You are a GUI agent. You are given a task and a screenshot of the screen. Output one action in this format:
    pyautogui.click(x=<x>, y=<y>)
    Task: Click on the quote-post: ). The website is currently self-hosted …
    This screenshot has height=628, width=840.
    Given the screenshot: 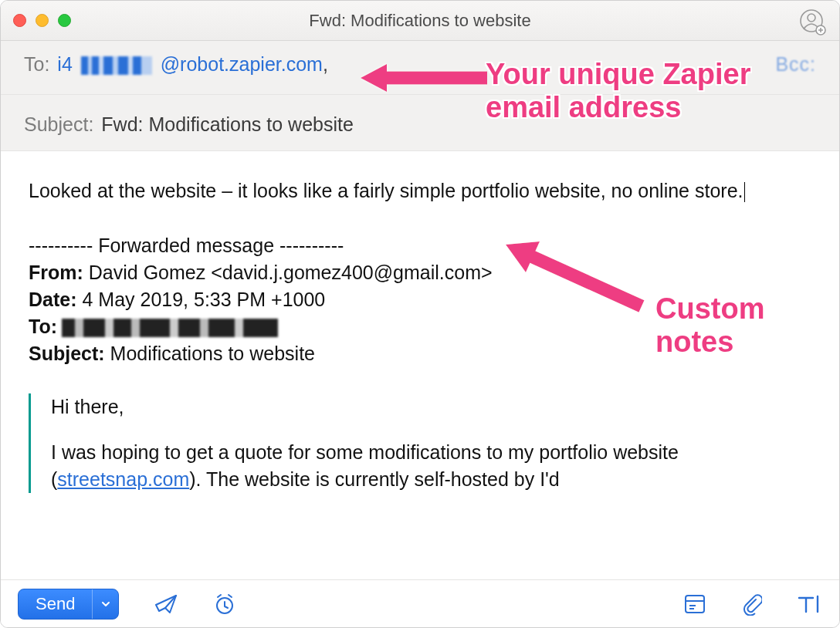 What is the action you would take?
    pyautogui.click(x=374, y=479)
    